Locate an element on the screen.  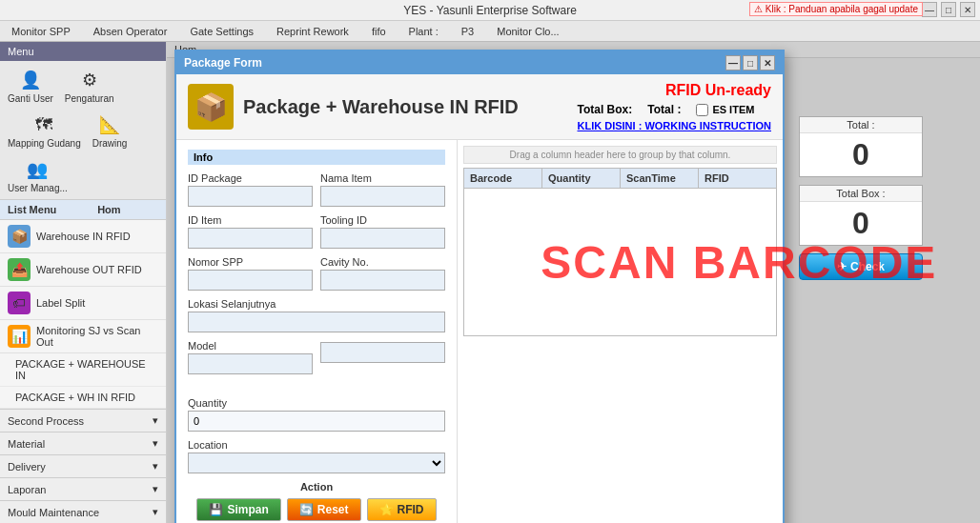
id-package-input is located at coordinates (250, 196).